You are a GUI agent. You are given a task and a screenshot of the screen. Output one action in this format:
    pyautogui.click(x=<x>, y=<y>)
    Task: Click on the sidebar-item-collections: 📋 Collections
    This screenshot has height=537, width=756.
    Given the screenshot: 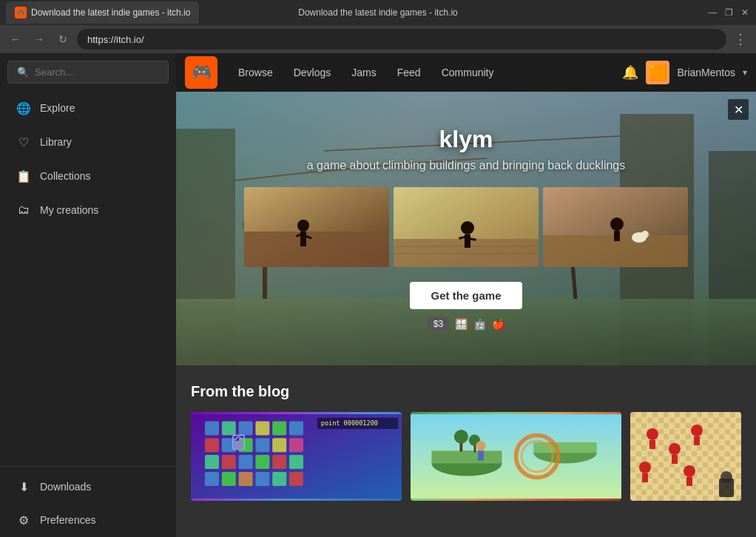 What is the action you would take?
    pyautogui.click(x=88, y=176)
    